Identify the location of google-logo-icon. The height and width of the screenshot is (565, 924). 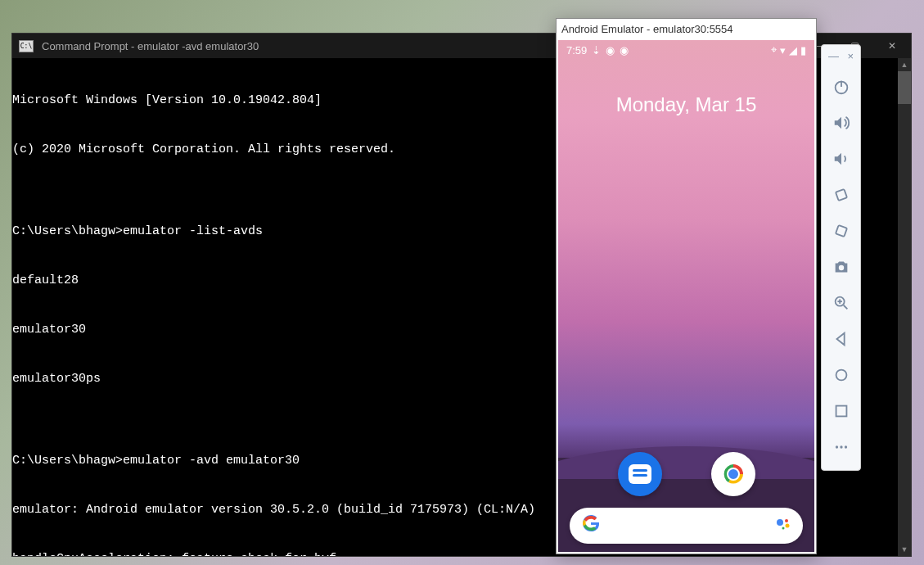
(591, 526).